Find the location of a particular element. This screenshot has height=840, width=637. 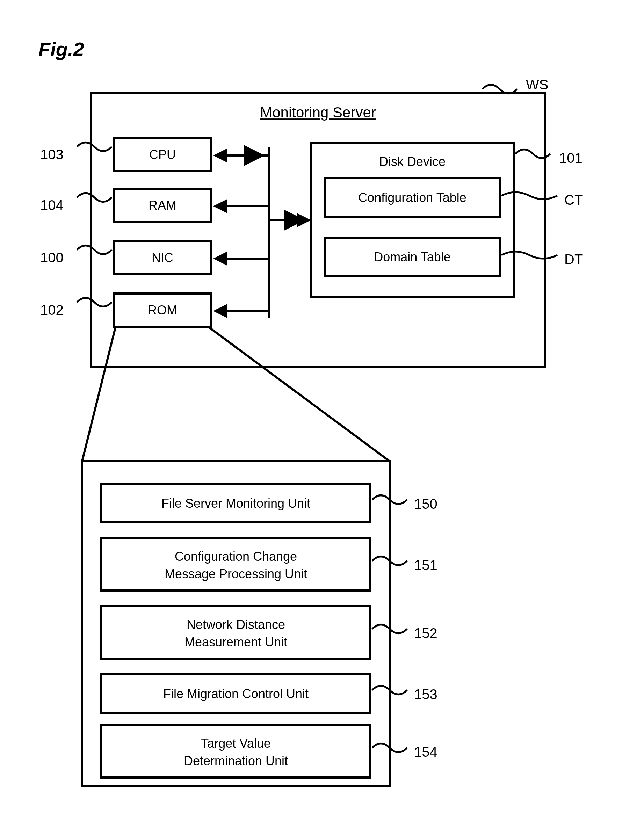

unit-154-label2: Determination Unit is located at coordinates (236, 761).